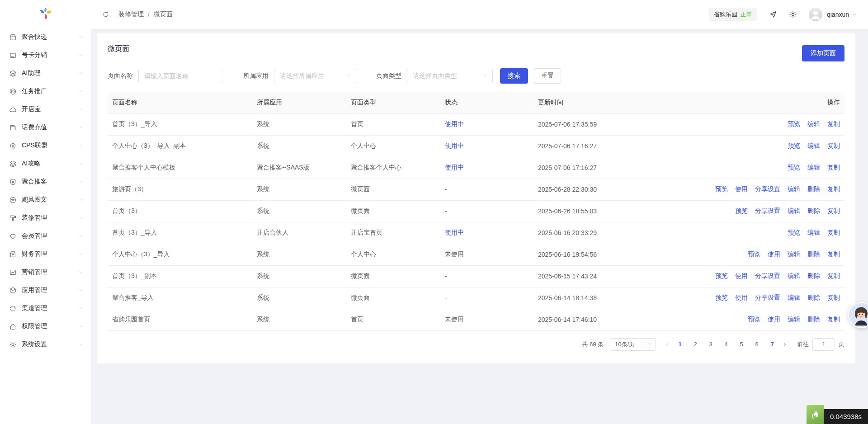  What do you see at coordinates (45, 326) in the screenshot?
I see `sidebar-item-lock-16: 权限管理` at bounding box center [45, 326].